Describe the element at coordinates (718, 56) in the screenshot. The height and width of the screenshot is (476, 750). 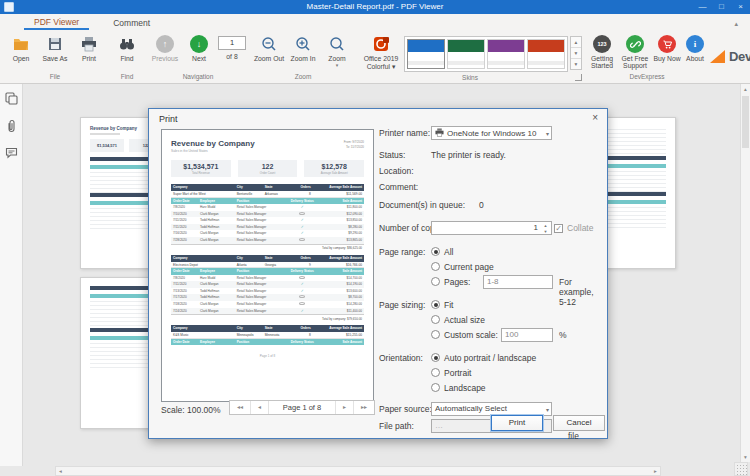
I see `devexpress-logo-triangle-icon` at that location.